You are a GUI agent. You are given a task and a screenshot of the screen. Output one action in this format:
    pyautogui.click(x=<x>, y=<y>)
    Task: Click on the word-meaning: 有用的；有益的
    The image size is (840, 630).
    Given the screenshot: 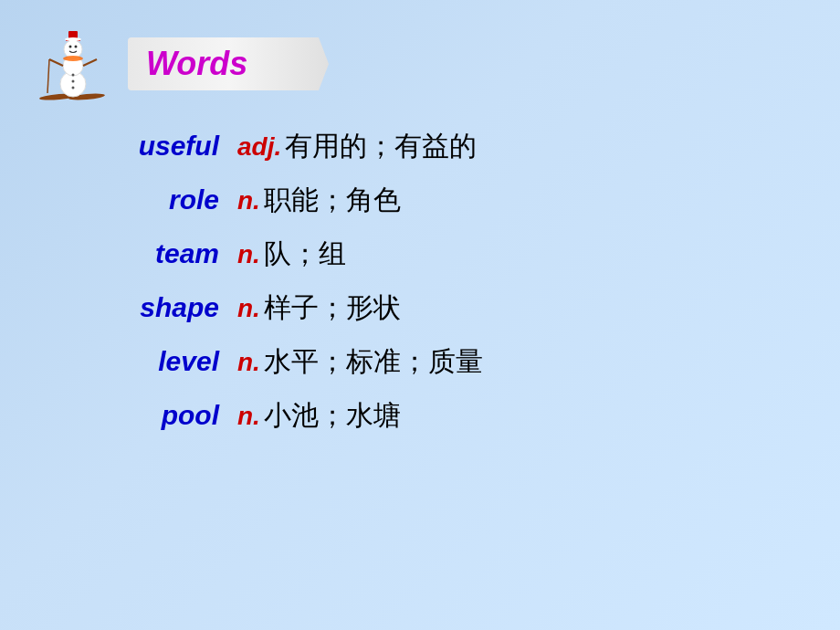 What is the action you would take?
    pyautogui.click(x=381, y=146)
    